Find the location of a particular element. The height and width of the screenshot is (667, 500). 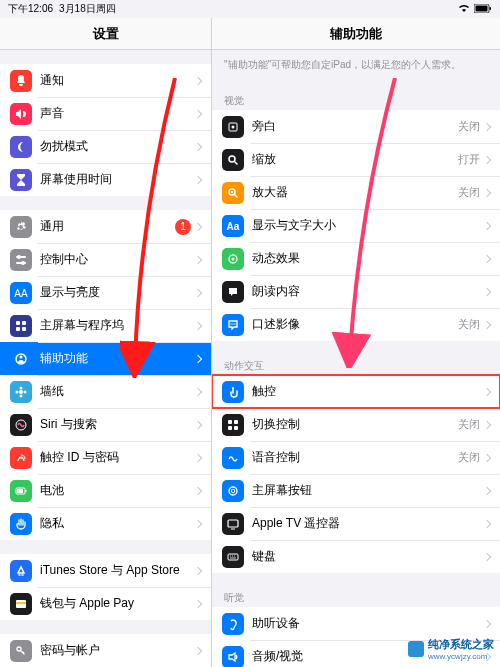

label-notifications: 通知 is located at coordinates (118, 80).